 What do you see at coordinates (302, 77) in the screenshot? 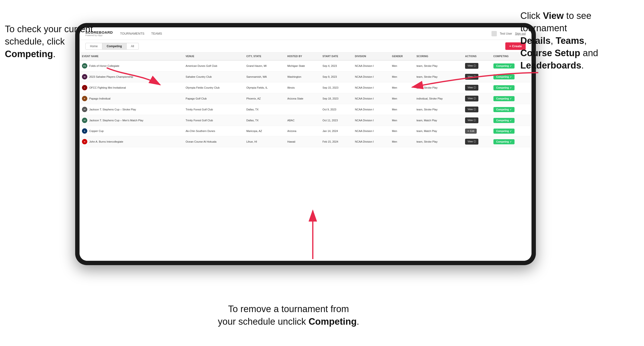
I see `hosted-by-cell: Washington` at bounding box center [302, 77].